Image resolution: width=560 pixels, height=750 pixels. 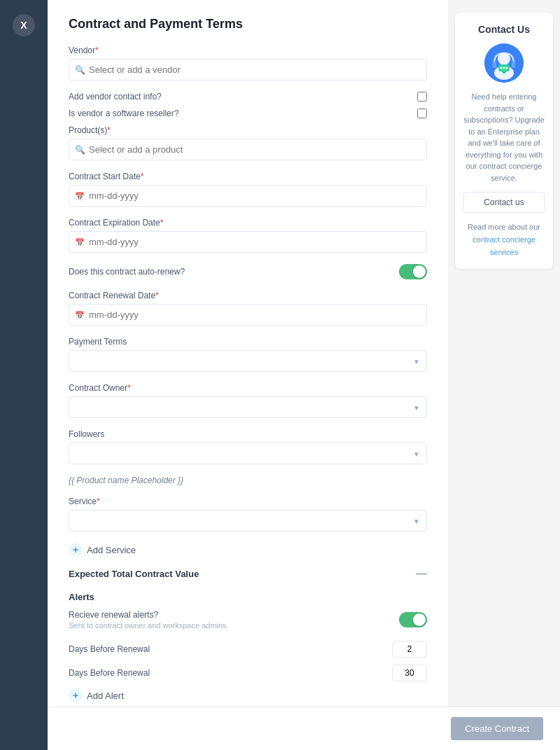 I want to click on product-placeholder-text: {{ Product name Placeholder }}, so click(x=248, y=480).